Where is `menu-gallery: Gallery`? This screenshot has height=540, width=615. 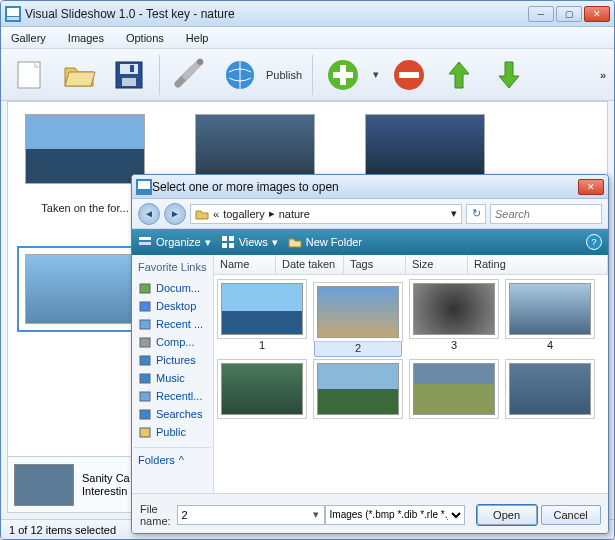 menu-gallery: Gallery is located at coordinates (28, 38).